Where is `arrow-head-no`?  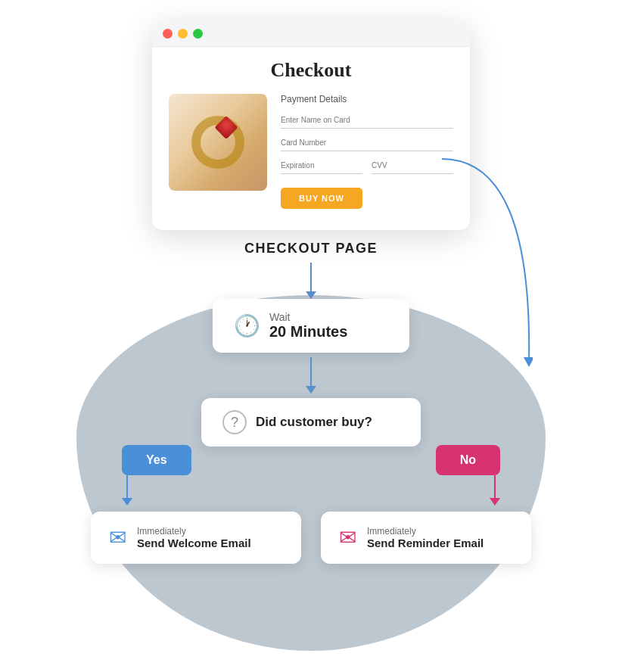 arrow-head-no is located at coordinates (495, 502).